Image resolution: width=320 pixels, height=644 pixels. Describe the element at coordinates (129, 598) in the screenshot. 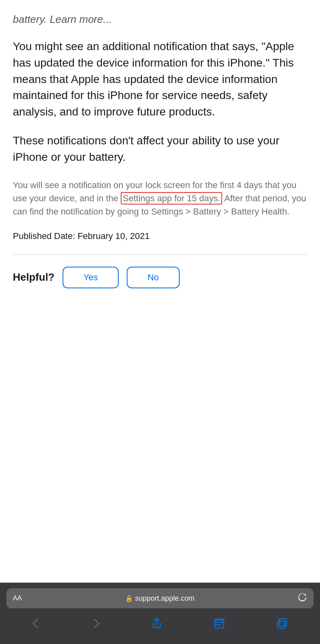

I see `lock-icon: 🔒` at that location.